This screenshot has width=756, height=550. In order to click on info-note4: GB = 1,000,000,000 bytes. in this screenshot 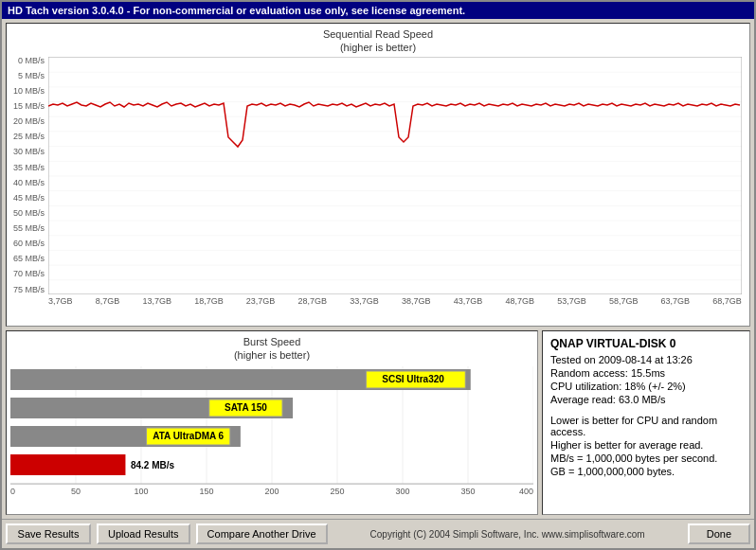, I will do `click(646, 471)`.